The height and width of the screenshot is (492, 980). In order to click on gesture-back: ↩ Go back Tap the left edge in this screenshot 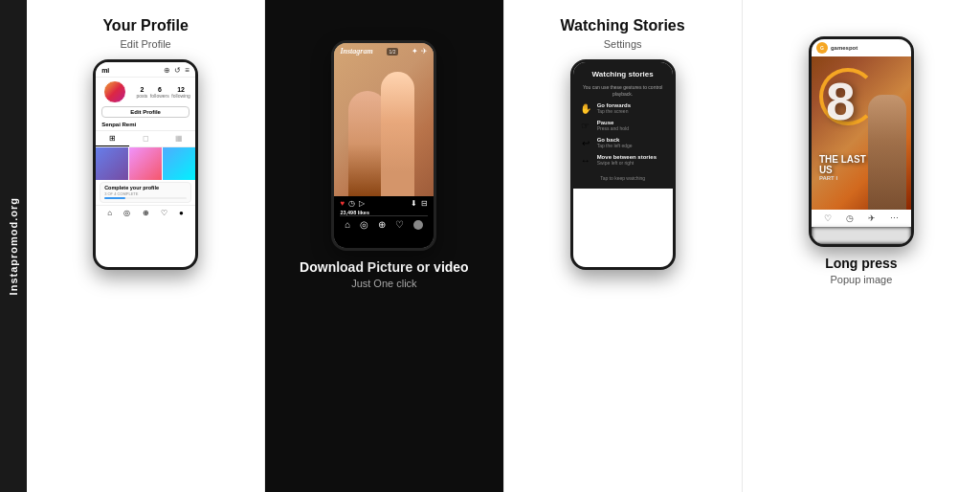, I will do `click(623, 143)`.